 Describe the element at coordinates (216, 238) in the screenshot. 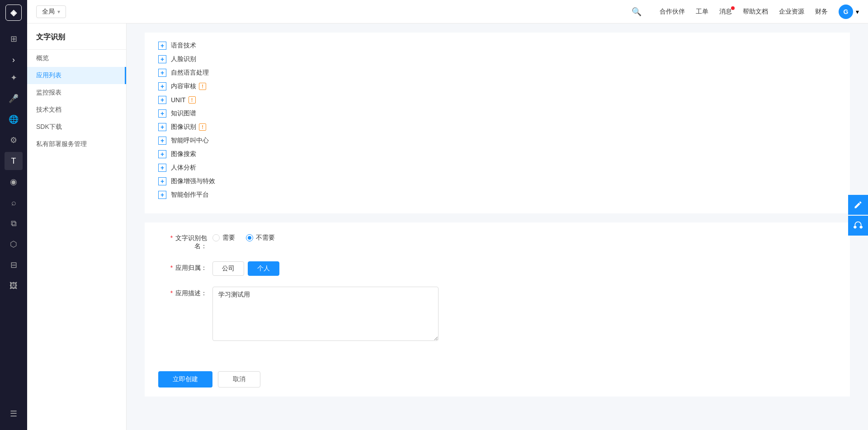

I see `radio-need-circle` at that location.